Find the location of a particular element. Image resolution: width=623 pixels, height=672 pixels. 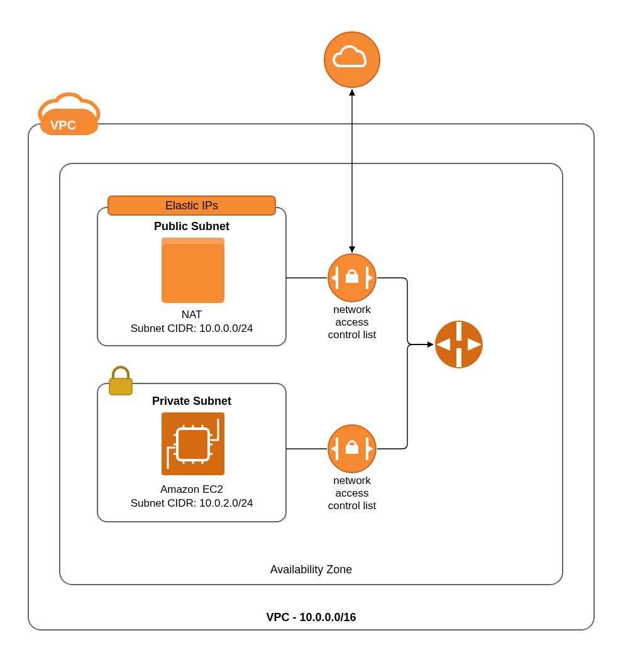

vpc-title: VPC - 10.0.0.0/16 is located at coordinates (311, 617).